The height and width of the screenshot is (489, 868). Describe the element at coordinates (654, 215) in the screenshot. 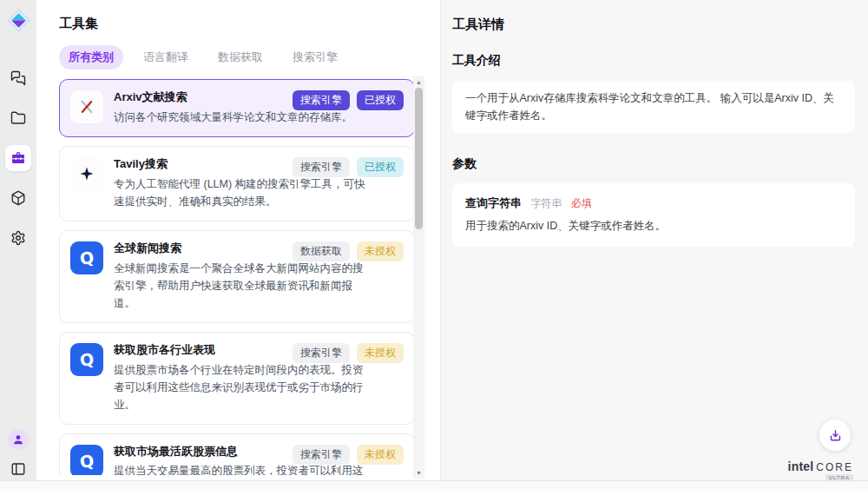

I see `param-card: 查询字符串 字符串 必填 用于搜索的Arxiv ID、关键字或作者姓名。` at that location.